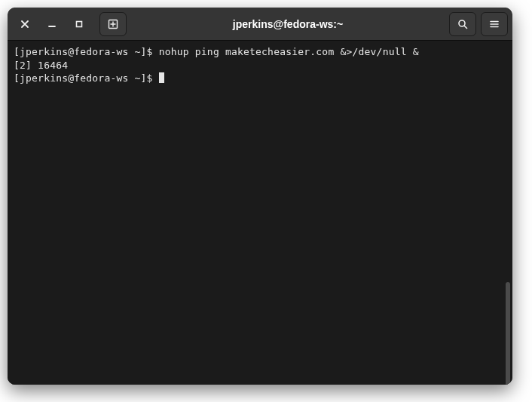 This screenshot has height=402, width=532. Describe the element at coordinates (463, 24) in the screenshot. I see `search-icon` at that location.